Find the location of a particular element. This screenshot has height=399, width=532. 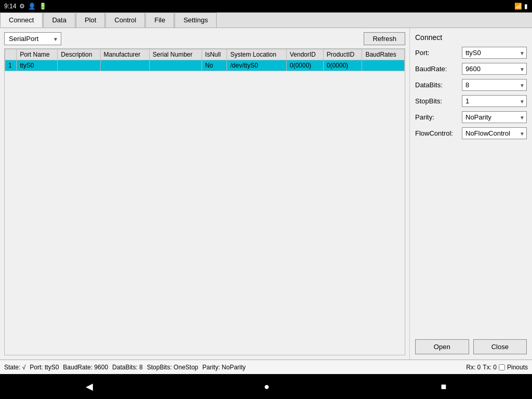

pinouts-label: Pinouts is located at coordinates (517, 367).